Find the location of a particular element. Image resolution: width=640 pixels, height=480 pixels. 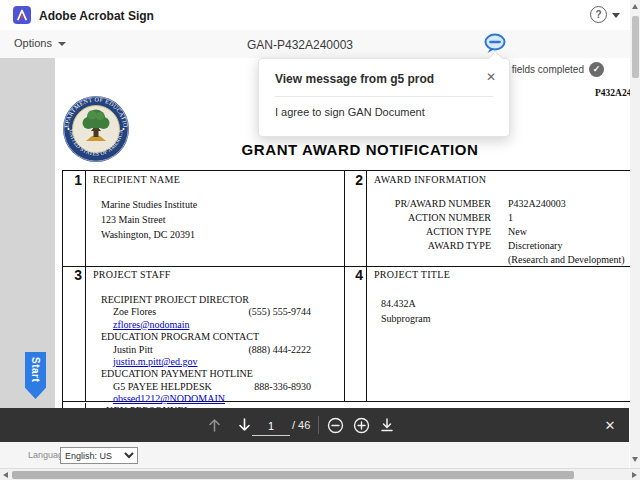

section-project-title: 4 PROJECT TITLE 84.432A Subprogram is located at coordinates (487, 334).